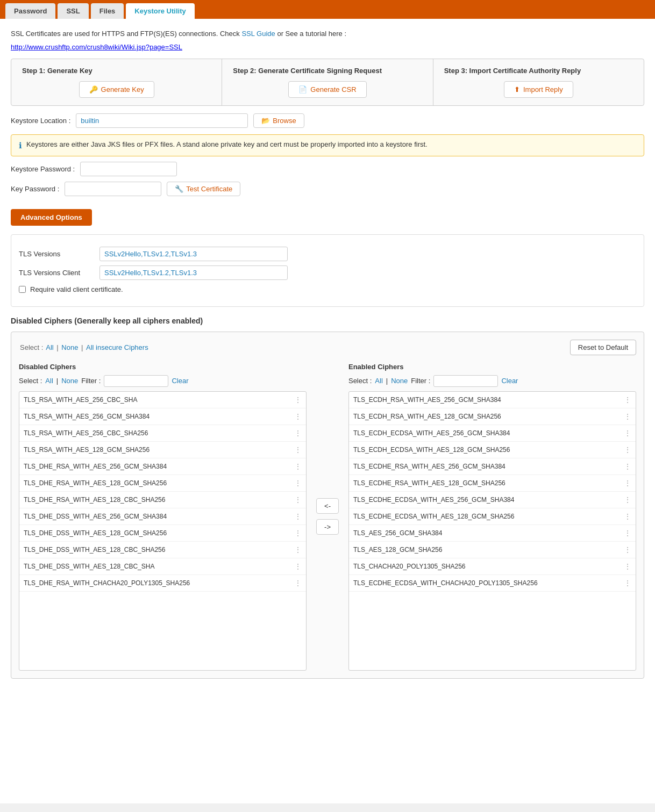 This screenshot has width=655, height=812. I want to click on separator2: |, so click(83, 347).